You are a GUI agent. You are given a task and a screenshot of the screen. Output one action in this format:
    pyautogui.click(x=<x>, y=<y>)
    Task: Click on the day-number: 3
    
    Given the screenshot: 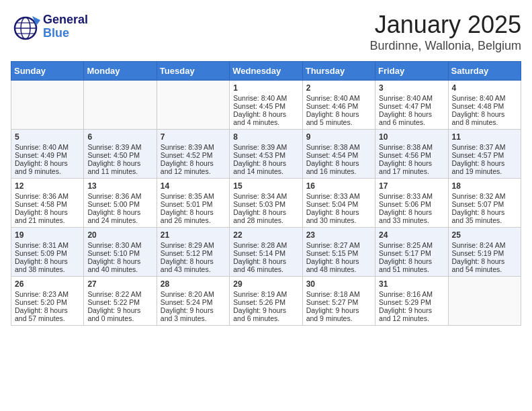 What is the action you would take?
    pyautogui.click(x=411, y=88)
    